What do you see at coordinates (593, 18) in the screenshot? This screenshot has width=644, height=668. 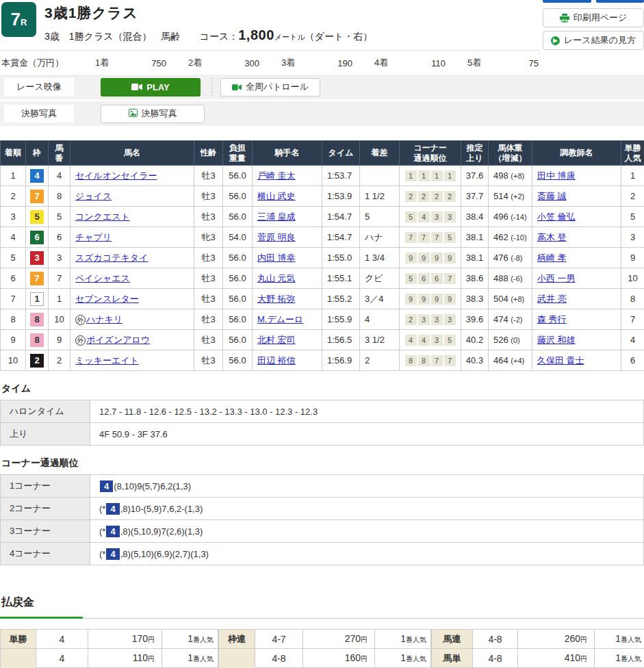 I see `print-page-button: 印刷用ページ` at bounding box center [593, 18].